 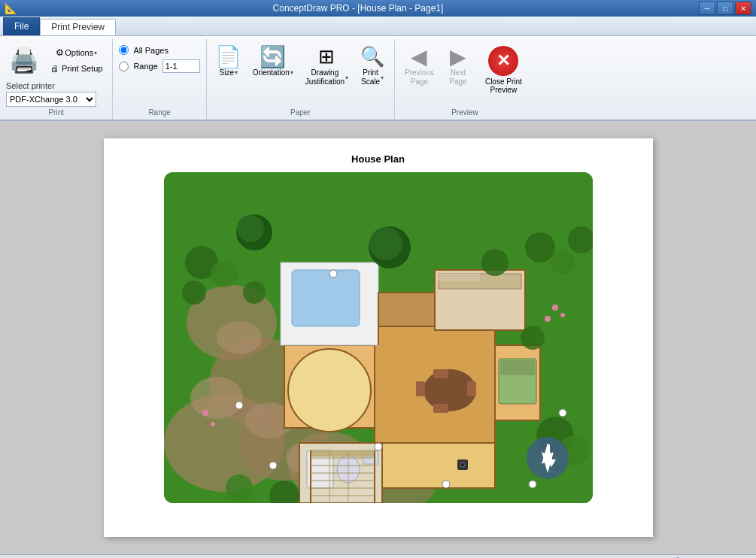 I want to click on previous-page-button: ◀ PreviousPage, so click(x=420, y=65).